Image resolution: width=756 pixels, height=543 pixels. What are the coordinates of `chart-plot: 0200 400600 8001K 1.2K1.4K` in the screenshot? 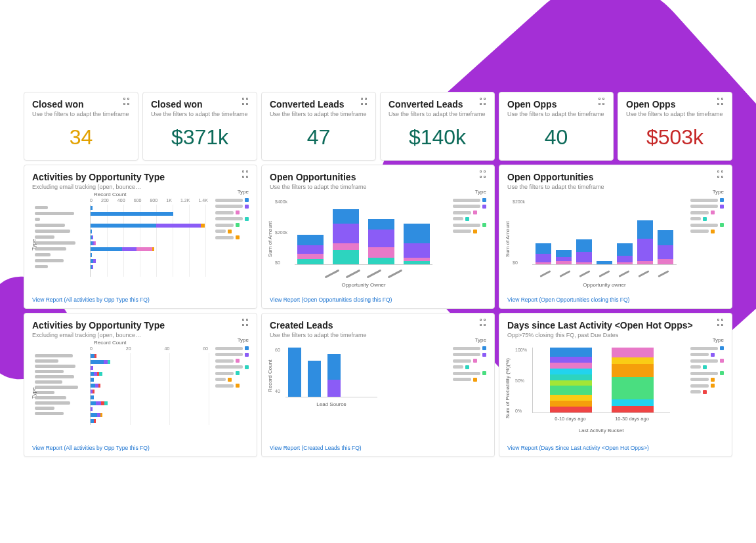 It's located at (149, 237).